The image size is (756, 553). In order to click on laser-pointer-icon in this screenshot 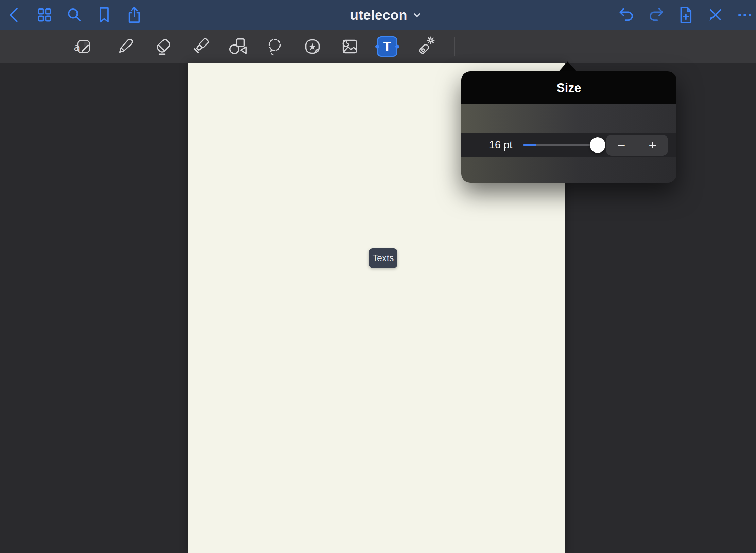, I will do `click(425, 47)`.